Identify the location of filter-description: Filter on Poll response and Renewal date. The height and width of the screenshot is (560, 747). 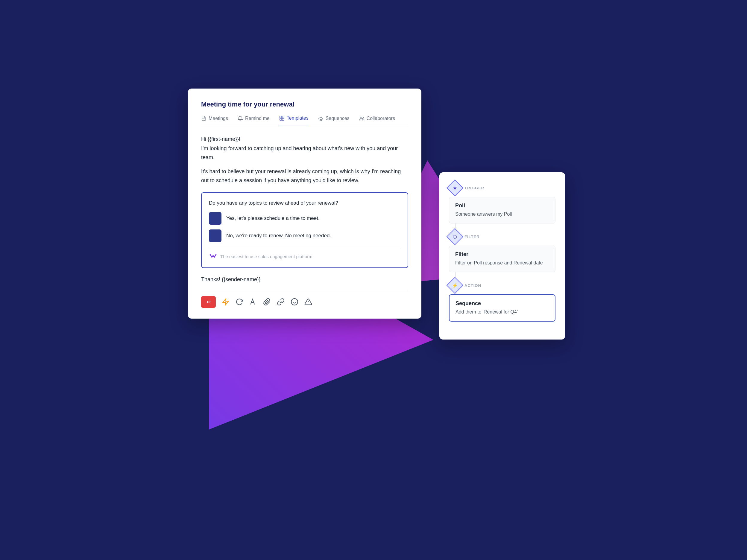
(502, 263).